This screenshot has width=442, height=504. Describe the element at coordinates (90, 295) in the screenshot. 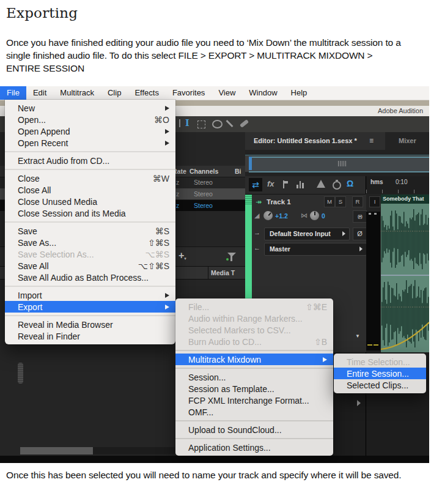

I see `menu-item-import: Import` at that location.